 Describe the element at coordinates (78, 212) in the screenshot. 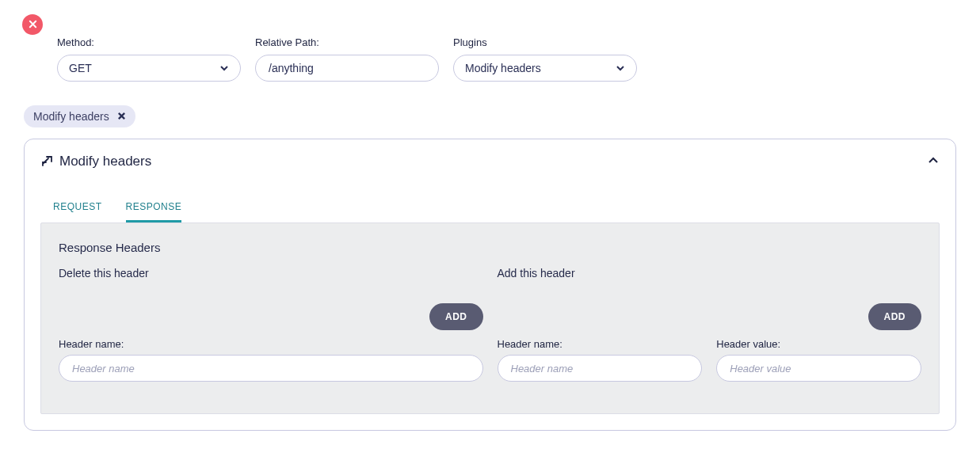

I see `tab-request: REQUEST` at that location.